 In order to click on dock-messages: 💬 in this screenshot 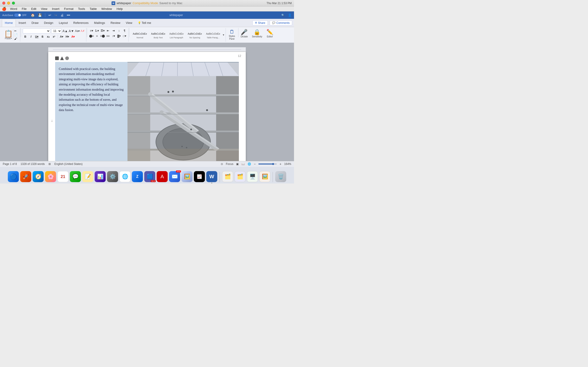, I will do `click(75, 177)`.